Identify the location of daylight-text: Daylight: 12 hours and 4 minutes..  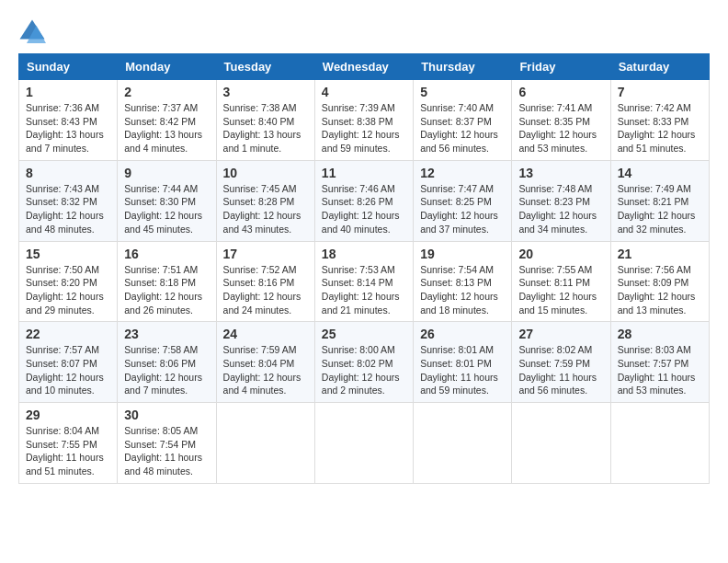
(266, 385).